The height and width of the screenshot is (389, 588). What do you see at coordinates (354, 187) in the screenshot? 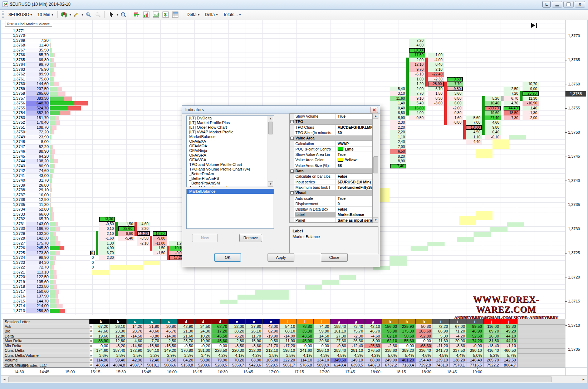
I see `property-value: TwoHundredFiftySix` at bounding box center [354, 187].